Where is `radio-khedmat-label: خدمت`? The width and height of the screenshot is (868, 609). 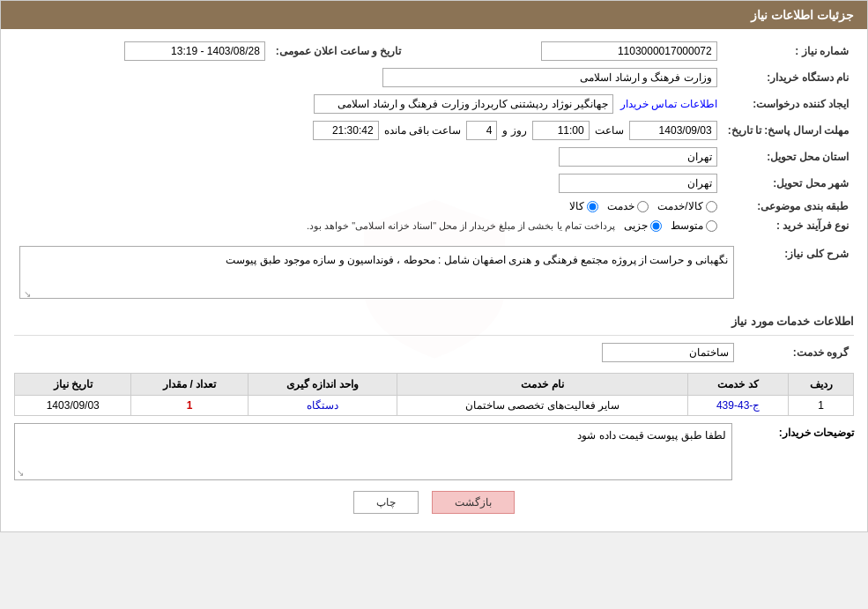
radio-khedmat-label: خدمت is located at coordinates (620, 206).